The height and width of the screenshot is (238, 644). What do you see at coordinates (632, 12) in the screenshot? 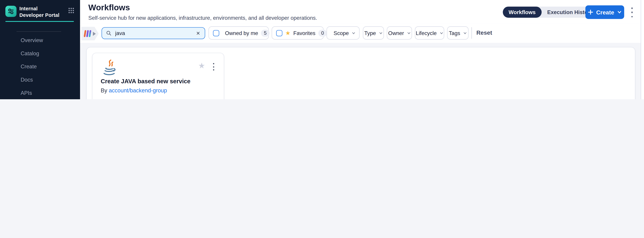
I see `header-kebab-menu` at bounding box center [632, 12].